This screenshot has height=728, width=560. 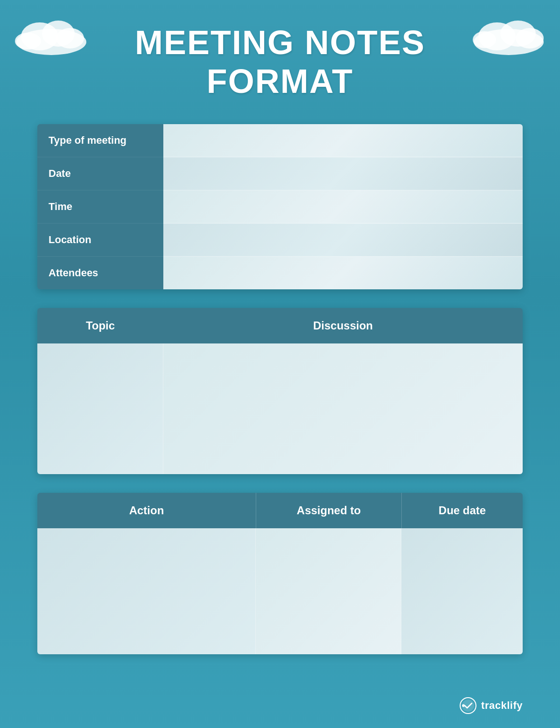 I want to click on value-date, so click(x=343, y=174).